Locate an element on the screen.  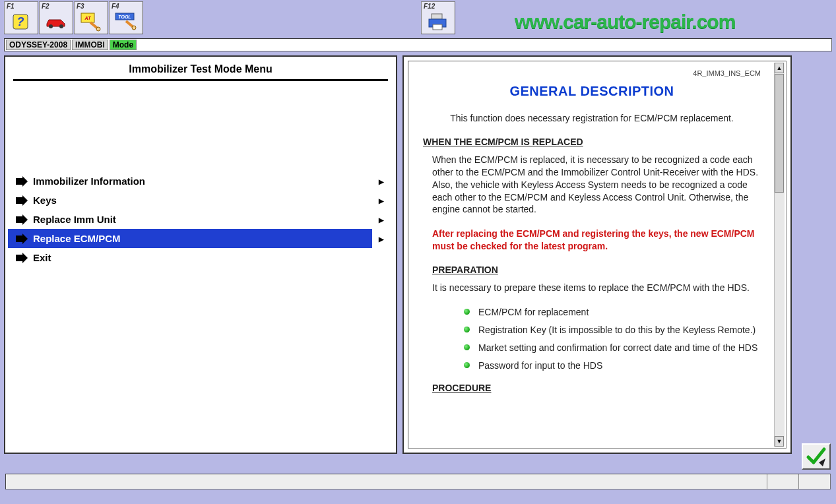
menu-item-label: Replace ECM/PCM is located at coordinates (77, 239).